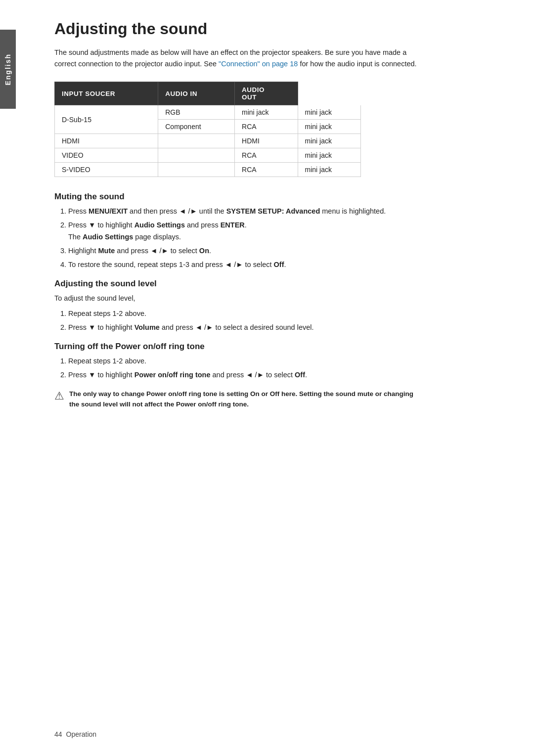 This screenshot has width=534, height=756. What do you see at coordinates (107, 120) in the screenshot?
I see `source-dsub: D-Sub-15` at bounding box center [107, 120].